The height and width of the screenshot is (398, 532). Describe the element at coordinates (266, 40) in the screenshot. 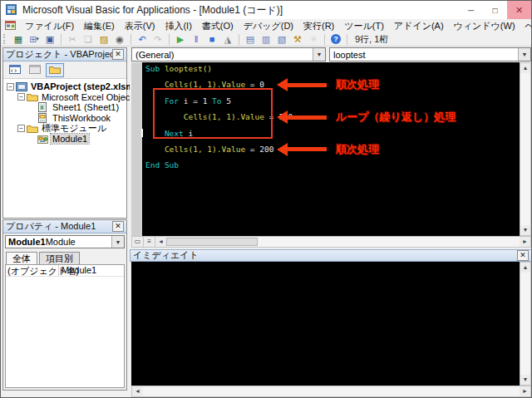

I see `standard-toolbar: ▦⊞▾▣✂❏▨◉↶↷▶‖■◮▤▥▧⚒✳? 9行, 1桁` at that location.